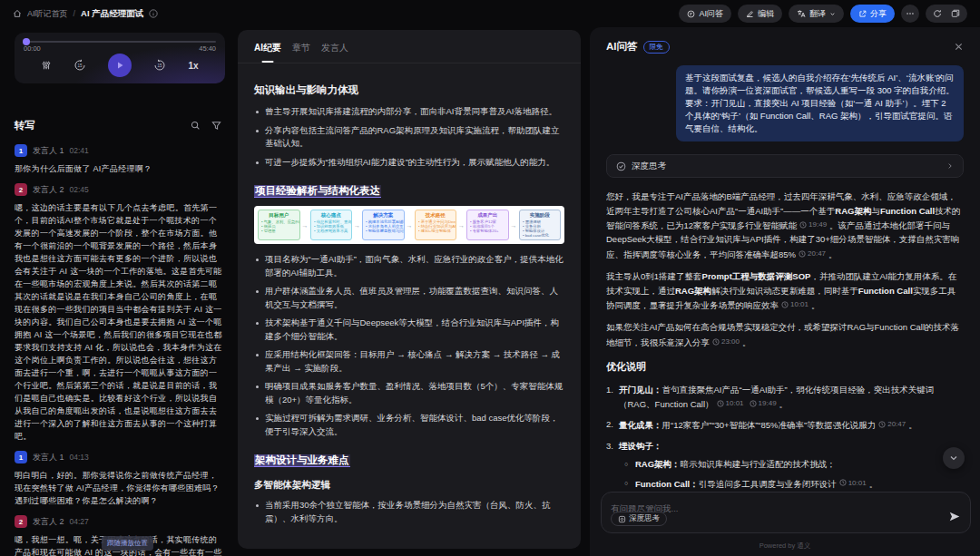 This screenshot has height=556, width=980. Describe the element at coordinates (268, 53) in the screenshot. I see `tab-ai-minutes: AI纪要` at that location.